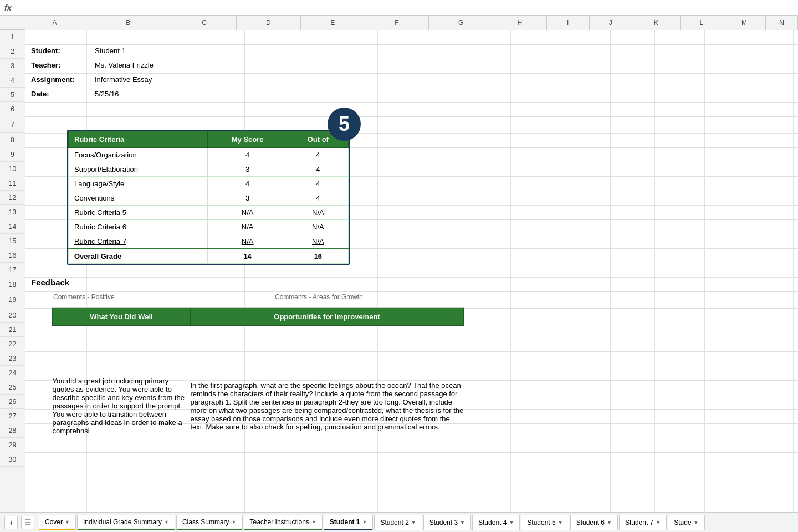  I want to click on row-9: 9, so click(12, 155).